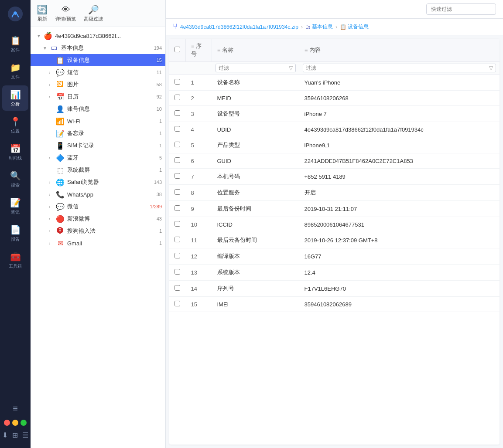 The width and height of the screenshot is (503, 448). I want to click on nav-item-location: 📍 位置, so click(15, 125).